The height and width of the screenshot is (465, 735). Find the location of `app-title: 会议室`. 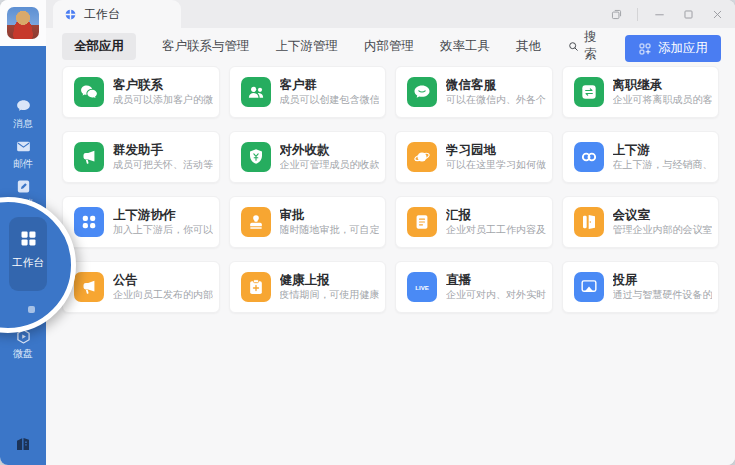

app-title: 会议室 is located at coordinates (663, 215).